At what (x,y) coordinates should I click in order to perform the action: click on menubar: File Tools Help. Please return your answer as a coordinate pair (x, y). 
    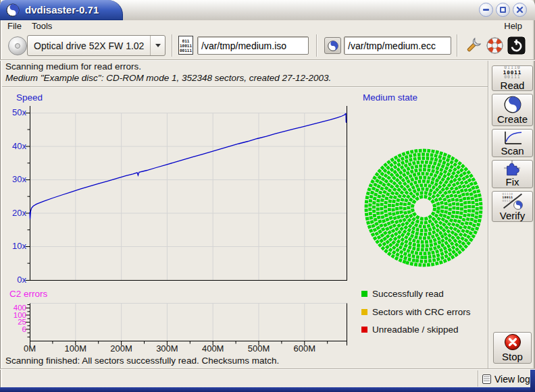
    Looking at the image, I should click on (268, 26).